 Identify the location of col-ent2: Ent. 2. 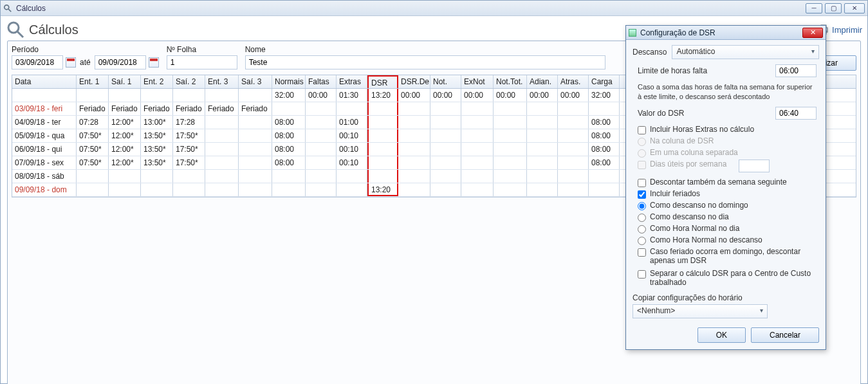
(157, 82).